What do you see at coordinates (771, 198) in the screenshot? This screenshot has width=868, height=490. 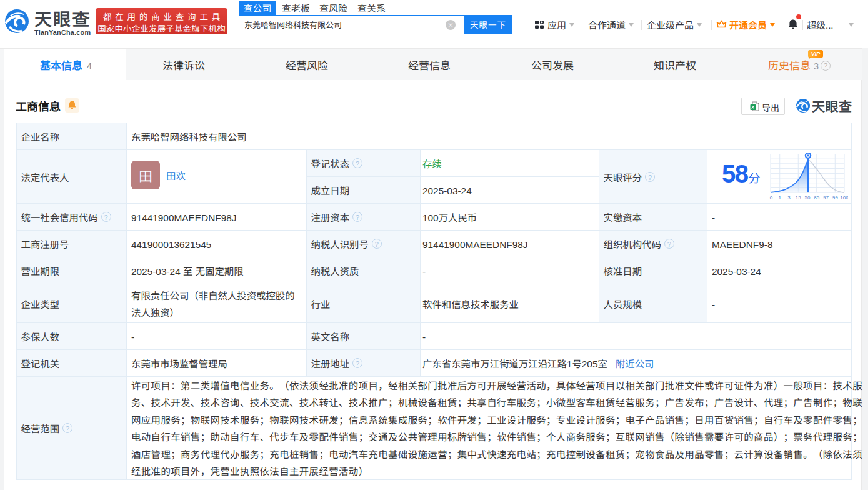 I see `svg-text: 0` at bounding box center [771, 198].